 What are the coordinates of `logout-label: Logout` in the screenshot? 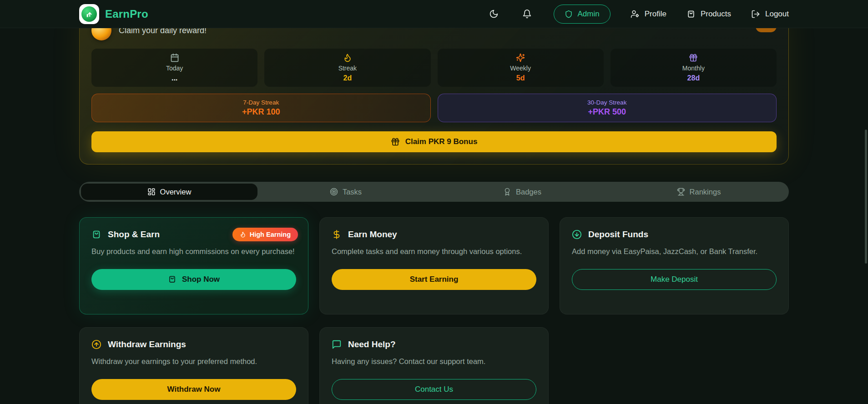 It's located at (777, 14).